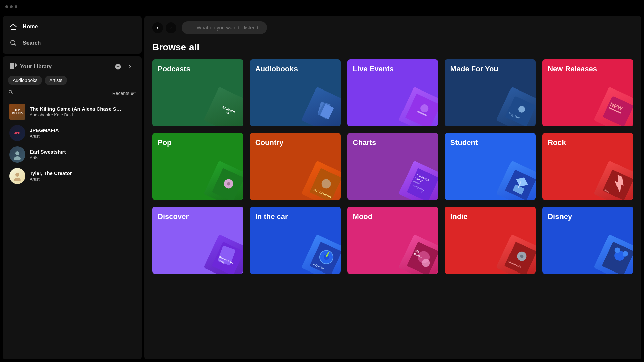  I want to click on category-deco: Pop Mix, so click(516, 107).